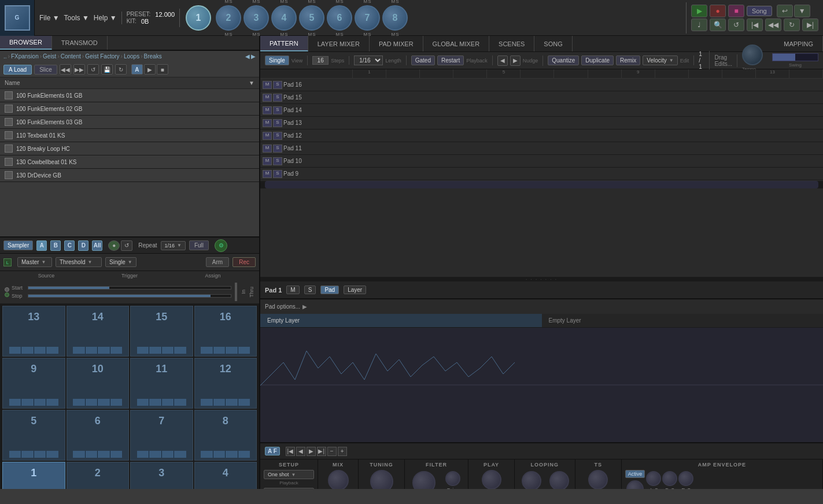 Image resolution: width=823 pixels, height=504 pixels. What do you see at coordinates (217, 262) in the screenshot?
I see `arm-button: Arm` at bounding box center [217, 262].